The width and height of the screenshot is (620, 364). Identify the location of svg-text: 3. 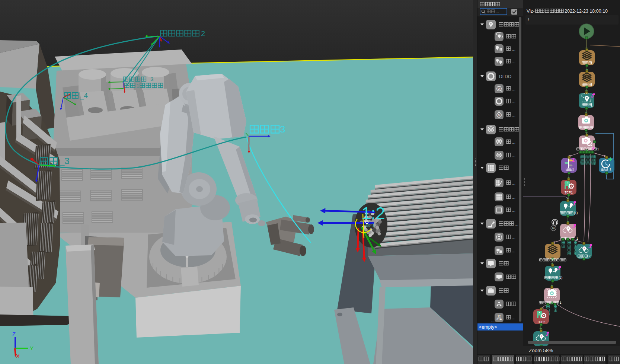
(282, 129).